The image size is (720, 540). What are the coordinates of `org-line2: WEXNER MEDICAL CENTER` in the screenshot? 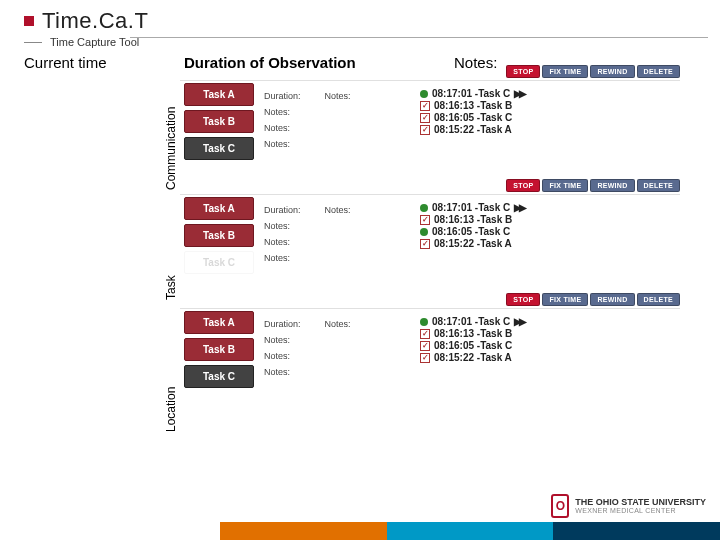 It's located at (640, 510).